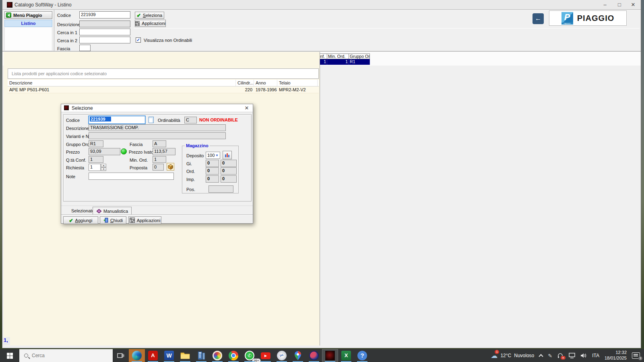  Describe the element at coordinates (616, 356) in the screenshot. I see `clock: 12:32 18/01/2025` at that location.